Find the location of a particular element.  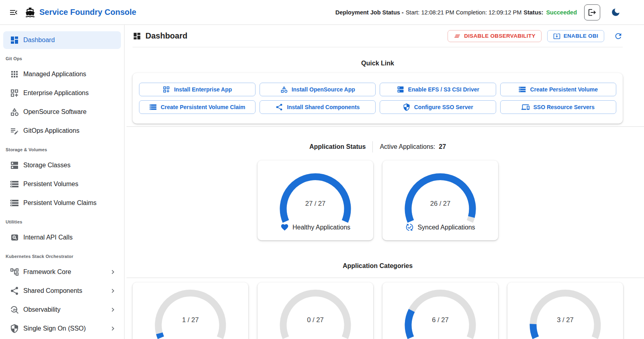

sidebar-item-storage-classes: Storage Classes is located at coordinates (62, 165).